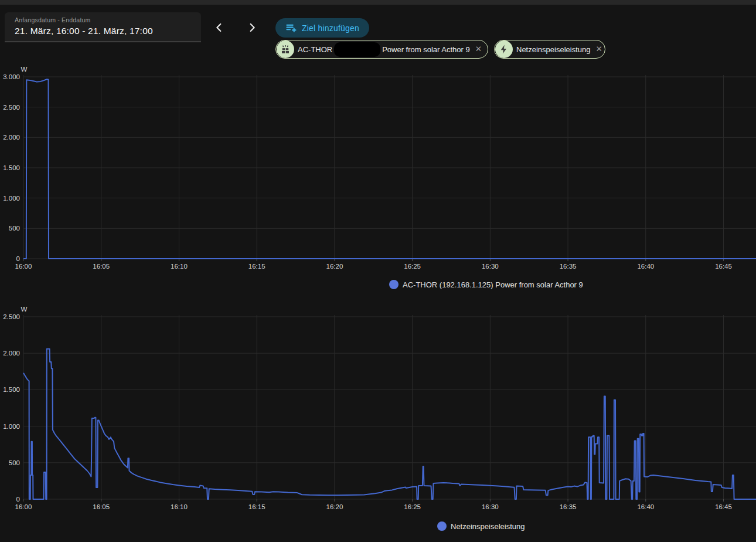 This screenshot has width=756, height=542. What do you see at coordinates (322, 28) in the screenshot?
I see `add-target-button: Ziel hinzufügen` at bounding box center [322, 28].